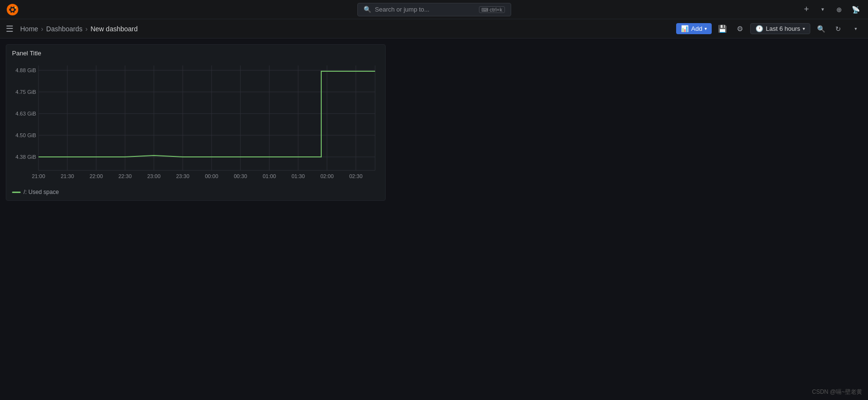  What do you see at coordinates (196, 192) in the screenshot?
I see `chart-legend: /: Used space` at bounding box center [196, 192].